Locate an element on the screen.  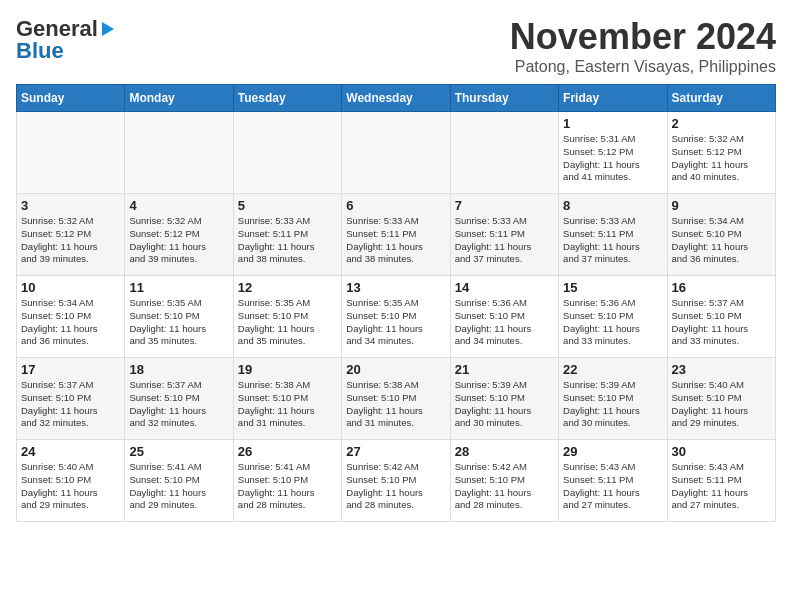
calendar-week-row: 3Sunrise: 5:32 AM Sunset: 5:12 PM Daylig… is located at coordinates (396, 235).